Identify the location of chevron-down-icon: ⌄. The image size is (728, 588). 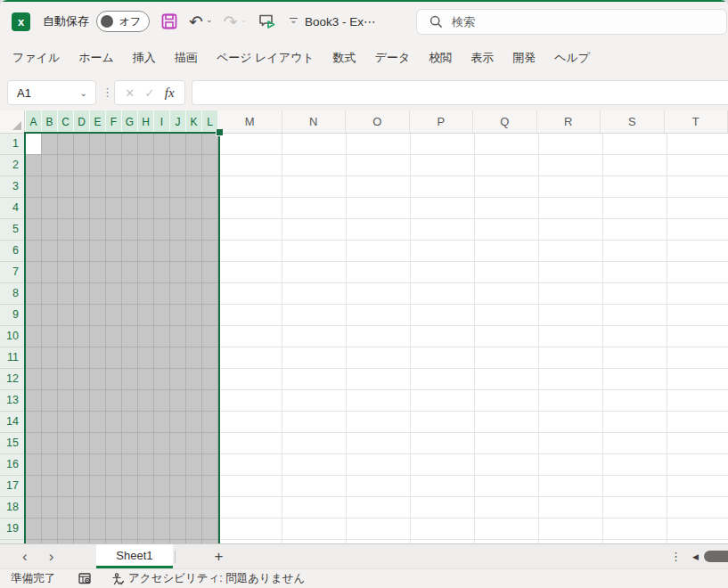
(84, 93).